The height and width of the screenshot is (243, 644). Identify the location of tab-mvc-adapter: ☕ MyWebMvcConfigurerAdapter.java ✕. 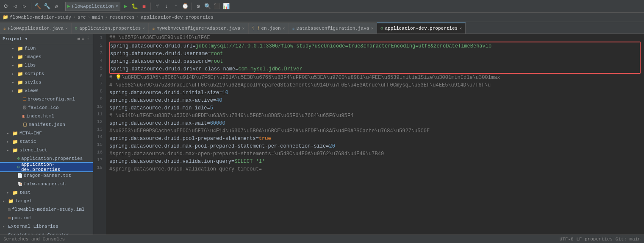
(198, 28).